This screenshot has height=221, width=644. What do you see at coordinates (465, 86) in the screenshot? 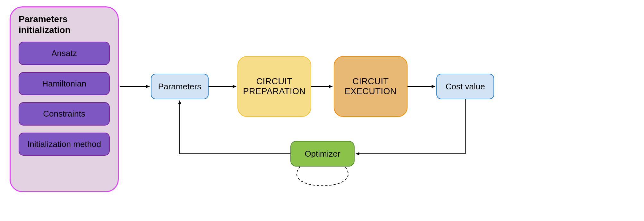
I see `cost-value-node: Cost value` at bounding box center [465, 86].